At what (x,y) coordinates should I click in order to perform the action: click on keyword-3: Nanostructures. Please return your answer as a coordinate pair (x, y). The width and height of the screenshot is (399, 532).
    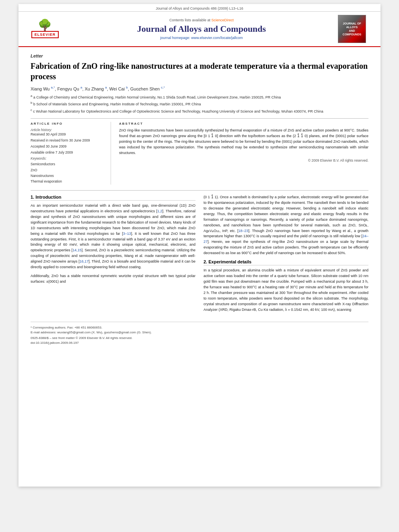
    Looking at the image, I should click on (68, 176).